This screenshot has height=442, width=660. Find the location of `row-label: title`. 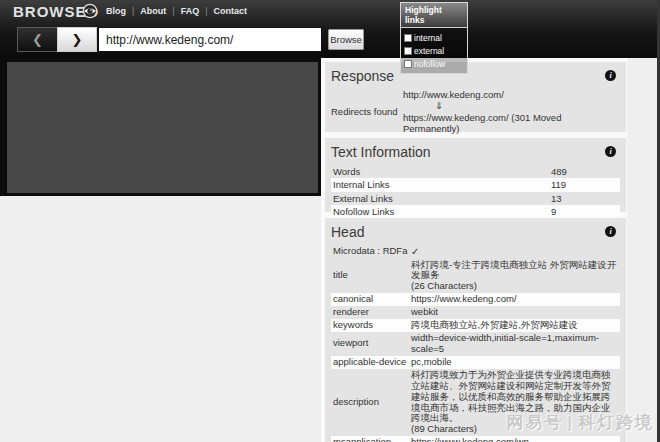

row-label: title is located at coordinates (372, 276).